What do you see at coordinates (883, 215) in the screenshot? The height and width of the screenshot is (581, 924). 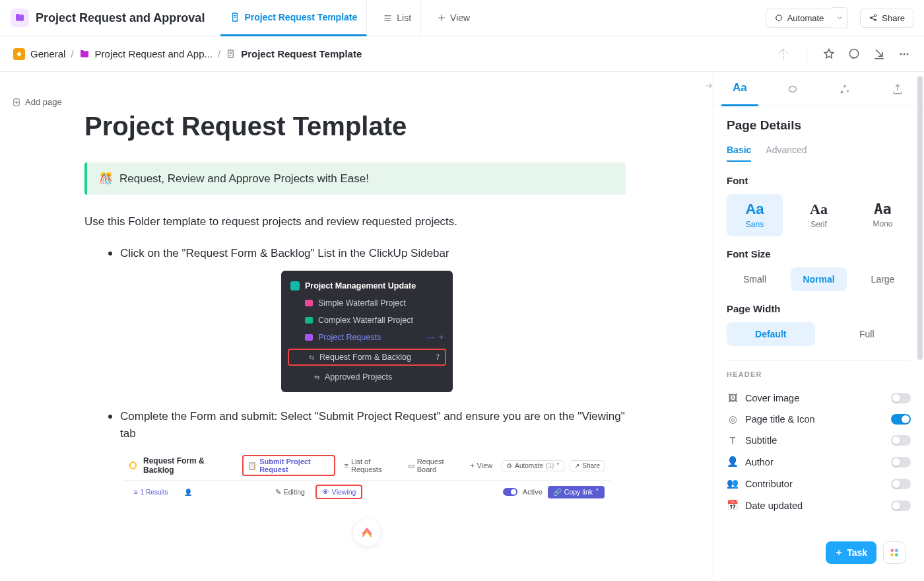 I see `font-mono: Aa Mono` at bounding box center [883, 215].